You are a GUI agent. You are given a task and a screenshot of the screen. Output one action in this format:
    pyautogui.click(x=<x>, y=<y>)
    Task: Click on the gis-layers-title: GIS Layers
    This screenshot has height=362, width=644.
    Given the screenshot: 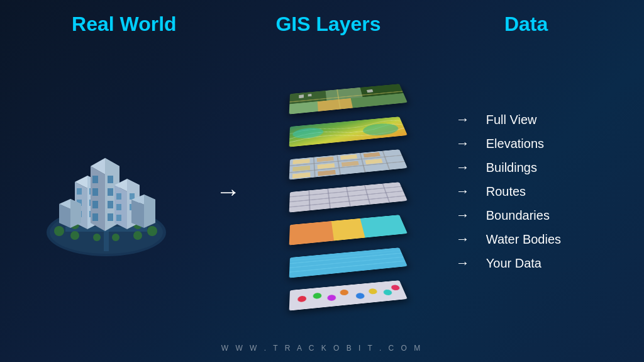 What is the action you would take?
    pyautogui.click(x=328, y=24)
    